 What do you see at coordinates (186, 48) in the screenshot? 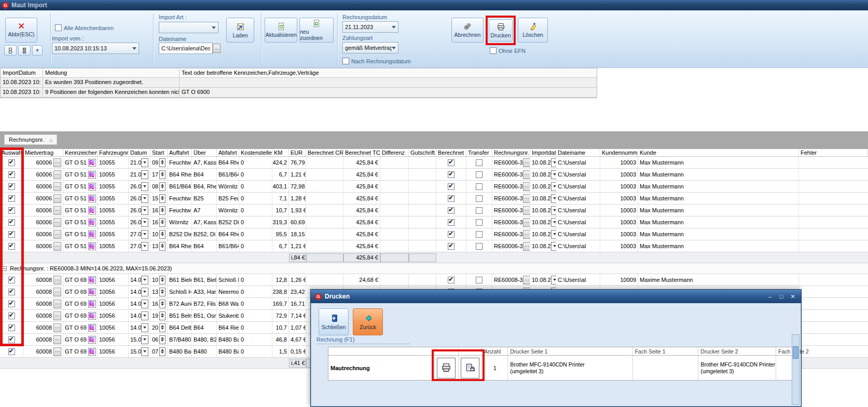
I see `dateiname-input: C:\Users\alena\Desk` at bounding box center [186, 48].